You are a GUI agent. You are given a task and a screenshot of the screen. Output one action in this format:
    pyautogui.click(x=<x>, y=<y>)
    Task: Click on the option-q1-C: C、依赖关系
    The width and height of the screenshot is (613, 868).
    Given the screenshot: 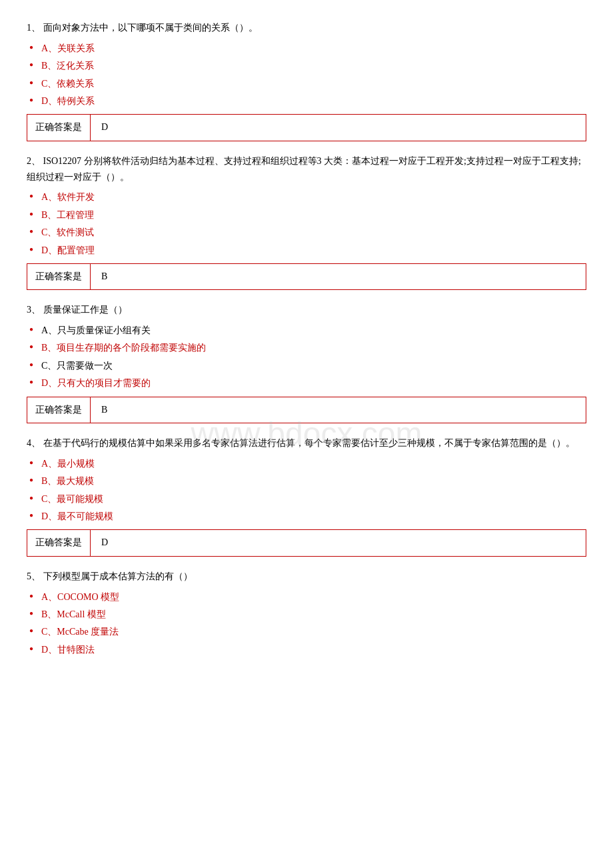 What is the action you would take?
    pyautogui.click(x=306, y=84)
    